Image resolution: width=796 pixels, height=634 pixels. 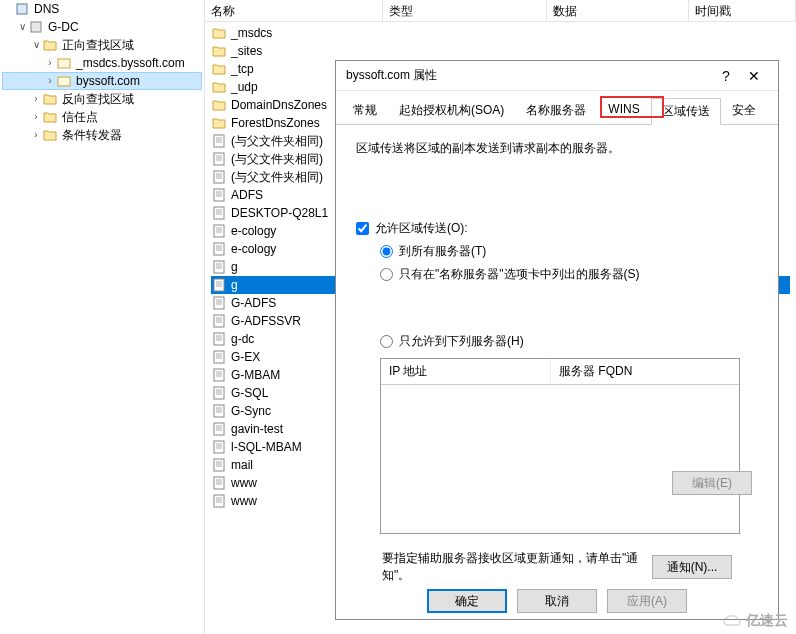 I want to click on close-icon: ✕, so click(x=754, y=76).